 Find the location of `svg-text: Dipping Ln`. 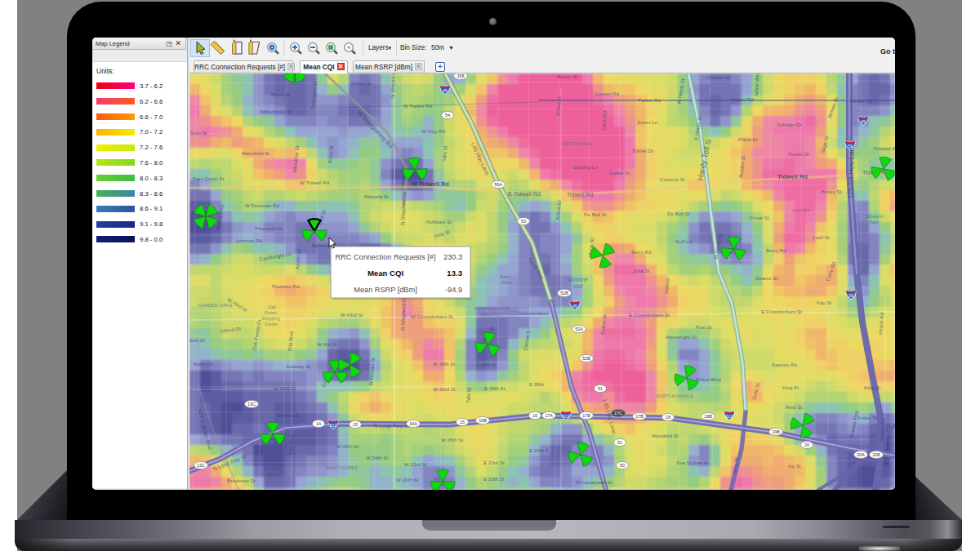

svg-text: Dipping Ln is located at coordinates (586, 167).